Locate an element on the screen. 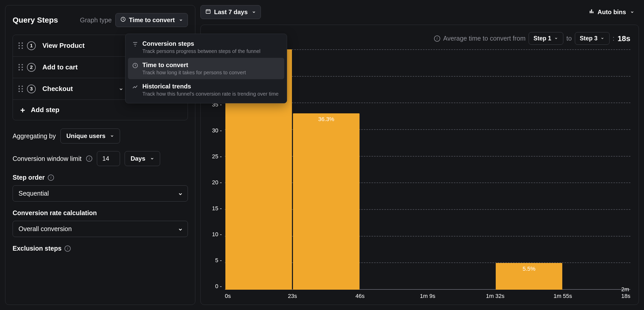  bar-slot: 36.3% is located at coordinates (326, 170).